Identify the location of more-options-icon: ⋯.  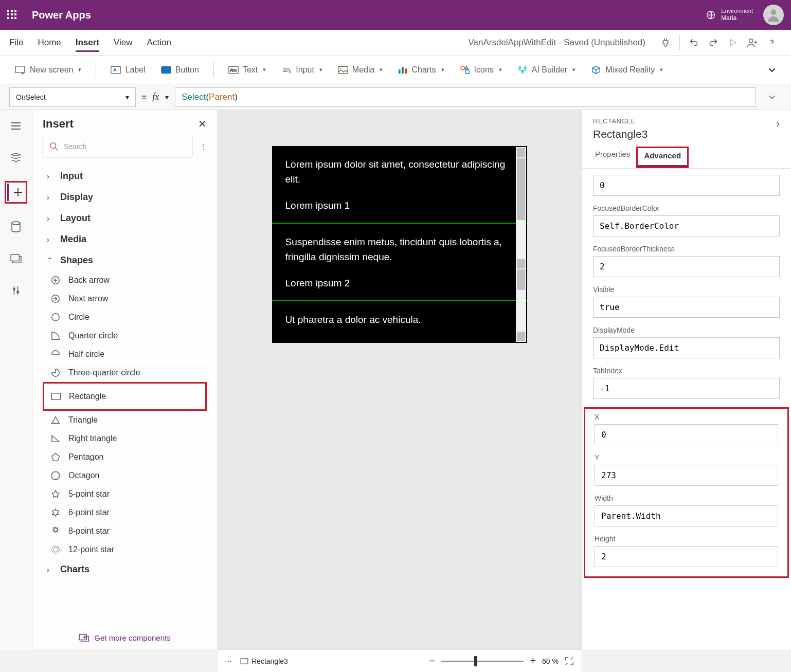
(228, 661).